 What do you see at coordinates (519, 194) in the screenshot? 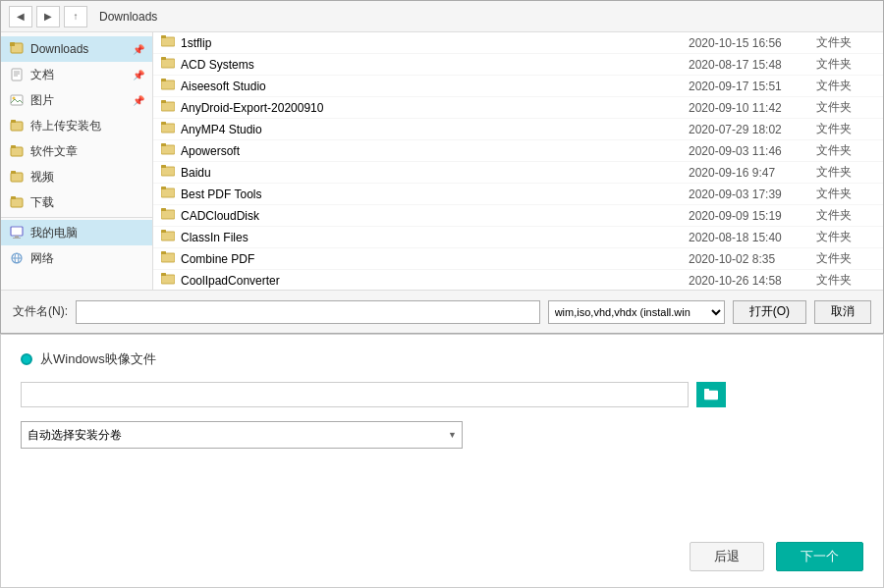
I see `table-row: Best PDF Tools 2020-09-03 17:39 文件夹` at bounding box center [519, 194].